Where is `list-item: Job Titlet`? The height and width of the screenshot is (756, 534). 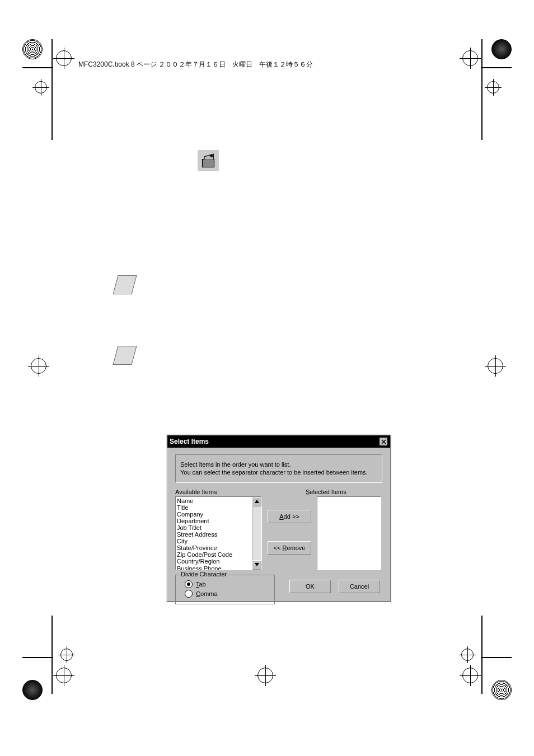 list-item: Job Titlet is located at coordinates (218, 528).